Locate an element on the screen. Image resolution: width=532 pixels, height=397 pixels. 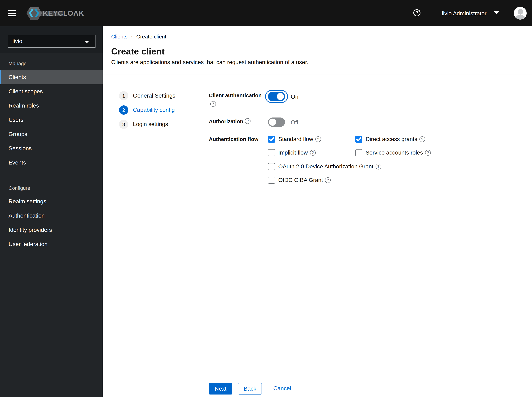
authorization-help-icon: ? is located at coordinates (248, 121).